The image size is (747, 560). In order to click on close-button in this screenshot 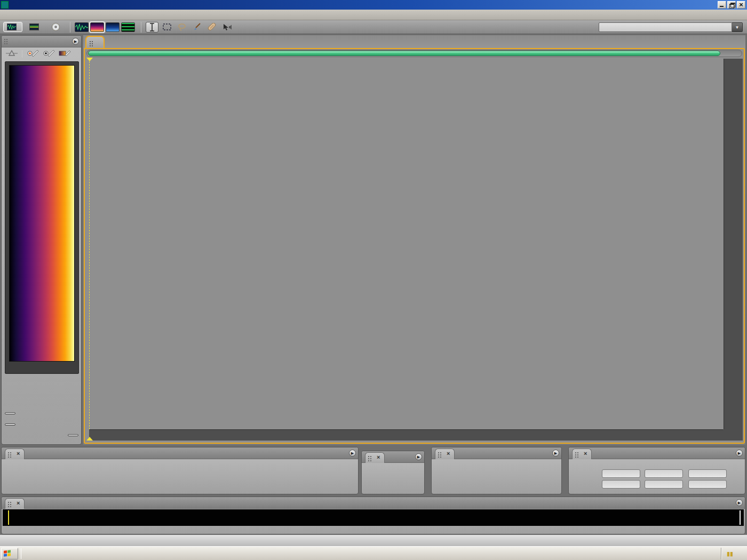, I will do `click(741, 5)`.